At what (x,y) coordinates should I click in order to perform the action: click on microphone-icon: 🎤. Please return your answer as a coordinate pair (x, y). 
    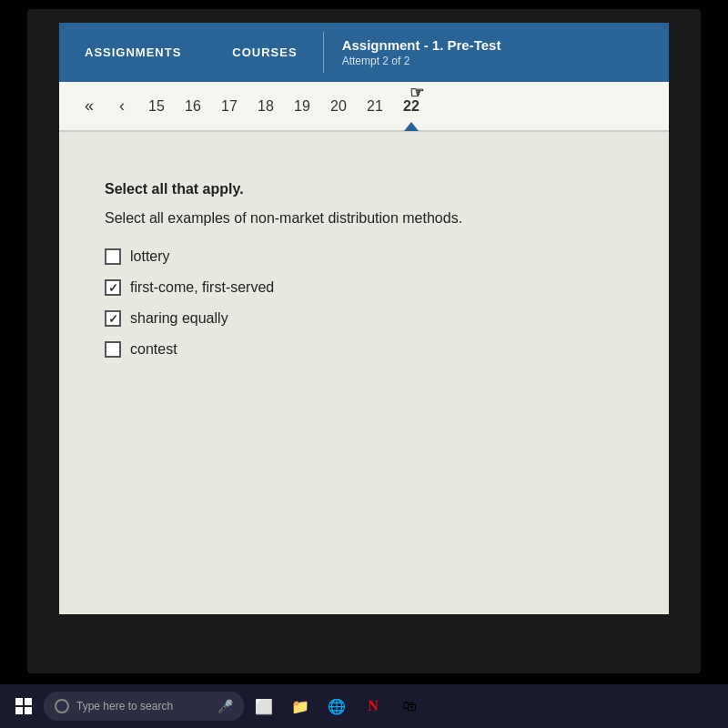
    Looking at the image, I should click on (226, 706).